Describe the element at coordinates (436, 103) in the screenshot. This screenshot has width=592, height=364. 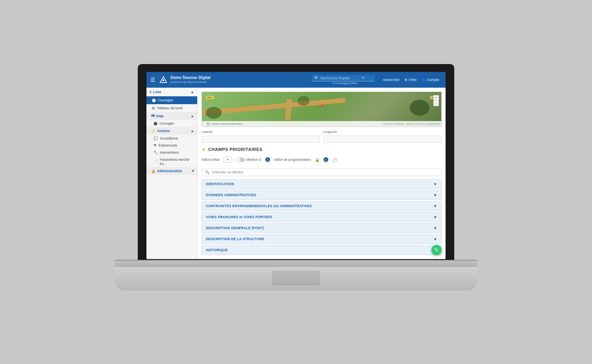
I see `zoom-out-button: −` at that location.